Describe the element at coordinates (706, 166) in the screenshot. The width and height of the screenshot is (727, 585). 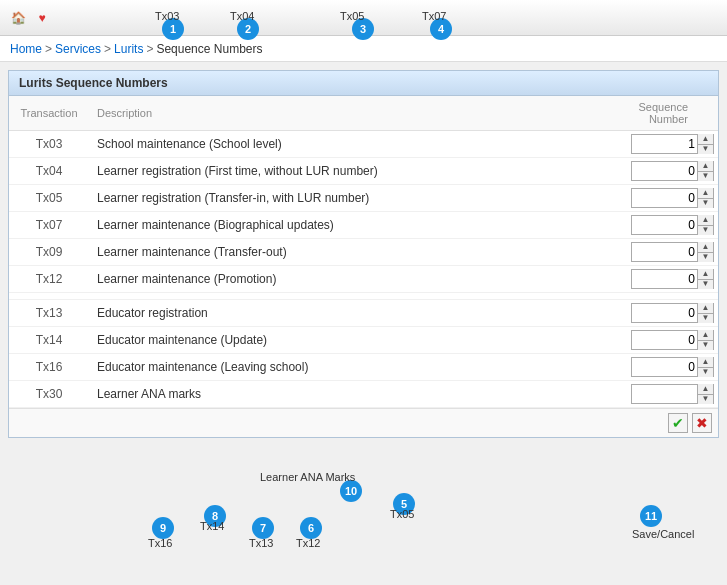
I see `spinbox-up-tx04: ▲` at that location.